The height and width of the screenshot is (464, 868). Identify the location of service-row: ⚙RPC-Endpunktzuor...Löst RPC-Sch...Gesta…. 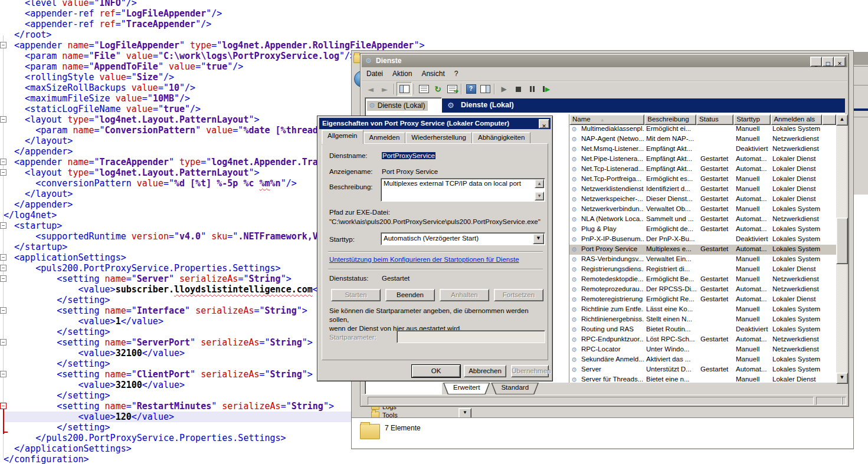
(703, 340).